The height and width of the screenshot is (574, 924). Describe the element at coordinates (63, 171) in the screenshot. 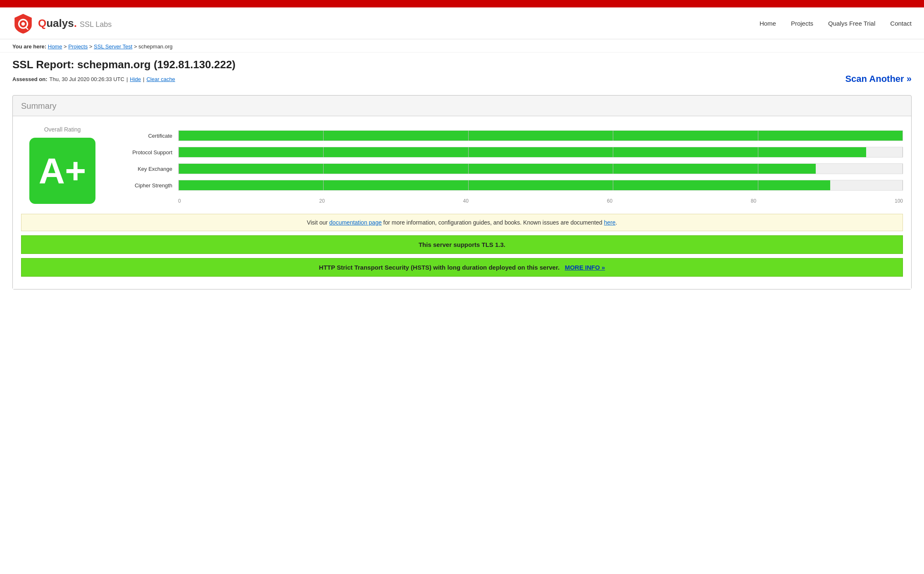

I see `grade-letter: A+` at that location.